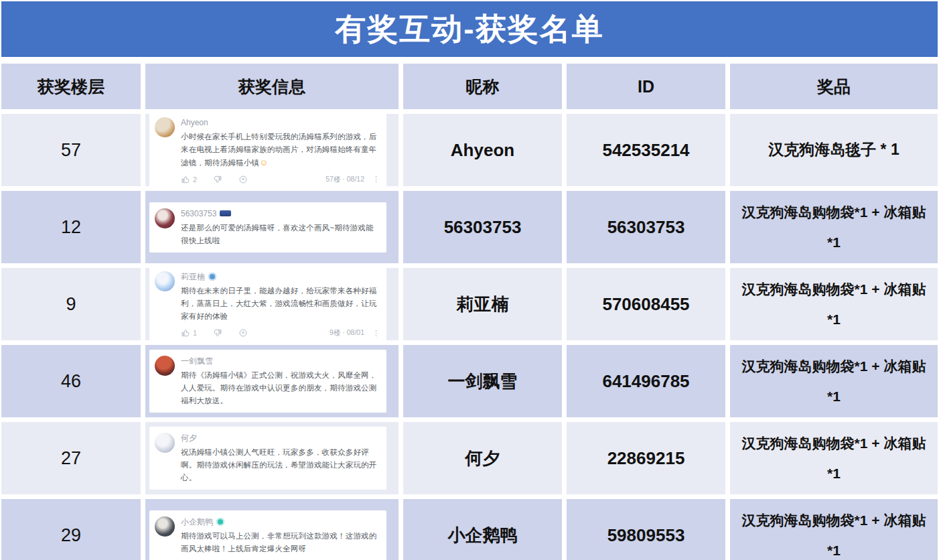 Image resolution: width=939 pixels, height=560 pixels. Describe the element at coordinates (268, 228) in the screenshot. I see `comment-card: 56303753 还是那么的可爱的汤姆猫呀，喜欢这个画风~期待游戏能很快上线啦` at that location.